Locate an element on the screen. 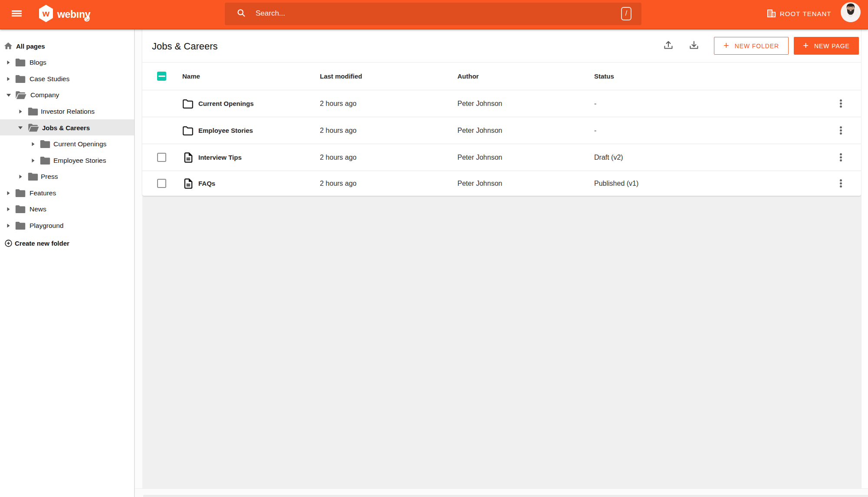  svg-text: w is located at coordinates (46, 13).